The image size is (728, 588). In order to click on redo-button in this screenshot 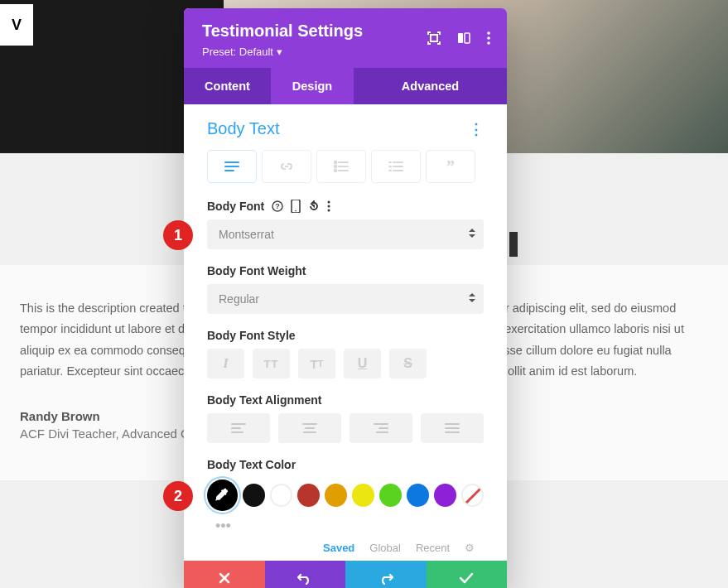, I will do `click(386, 575)`.